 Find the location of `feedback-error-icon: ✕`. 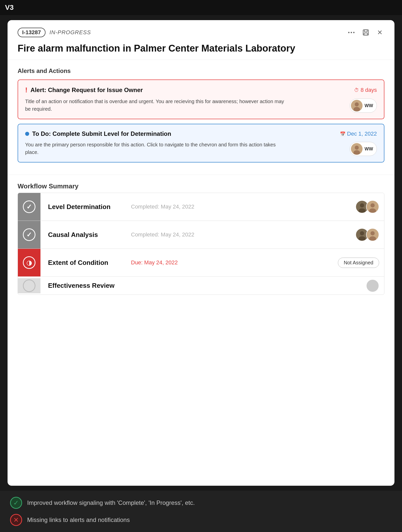

feedback-error-icon: ✕ is located at coordinates (16, 520).